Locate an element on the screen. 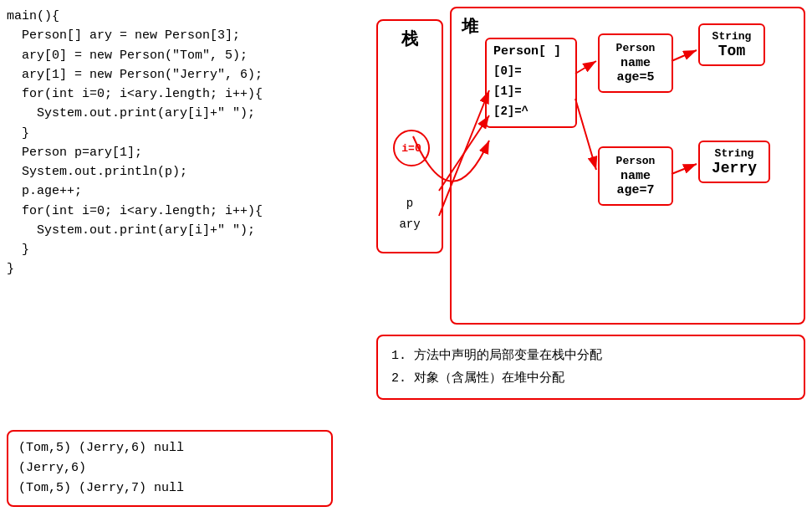 The height and width of the screenshot is (532, 812). code-line: System.out.println(p); is located at coordinates (182, 172).